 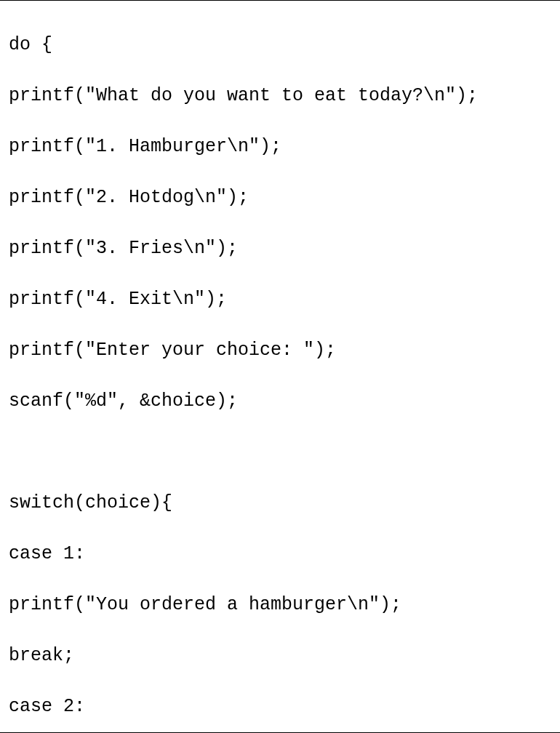 I want to click on code-line: printf("What do you want to eat today?\n…, so click(x=280, y=96).